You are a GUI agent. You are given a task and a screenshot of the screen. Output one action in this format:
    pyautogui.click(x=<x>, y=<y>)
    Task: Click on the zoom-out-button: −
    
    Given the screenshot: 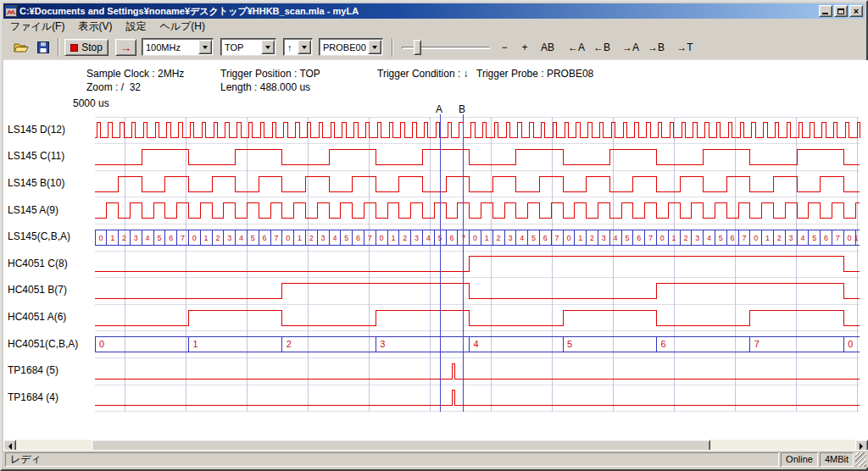 What is the action you would take?
    pyautogui.click(x=504, y=47)
    